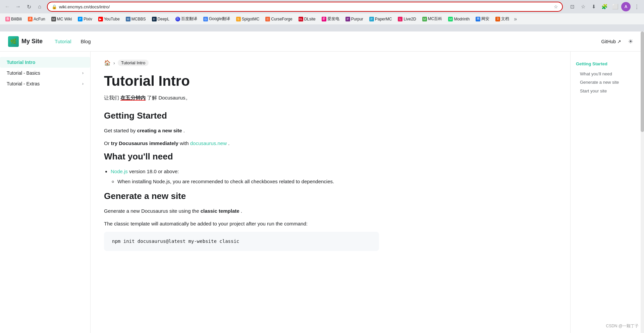 The width and height of the screenshot is (644, 333). What do you see at coordinates (133, 63) in the screenshot?
I see `breadcrumb-current: Tutorial Intro` at bounding box center [133, 63].